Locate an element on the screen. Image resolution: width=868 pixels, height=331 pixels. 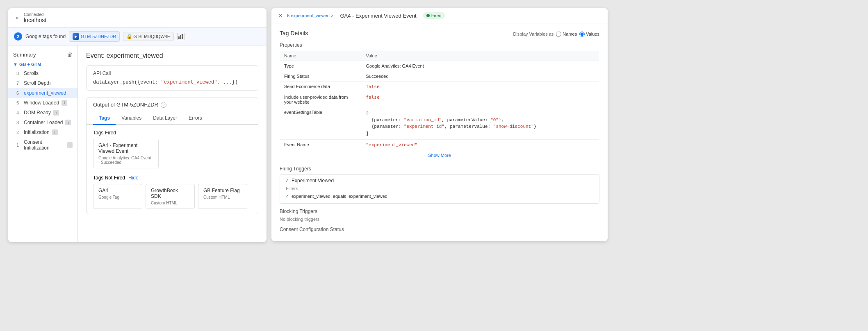
hide-link: Hide is located at coordinates (134, 178).